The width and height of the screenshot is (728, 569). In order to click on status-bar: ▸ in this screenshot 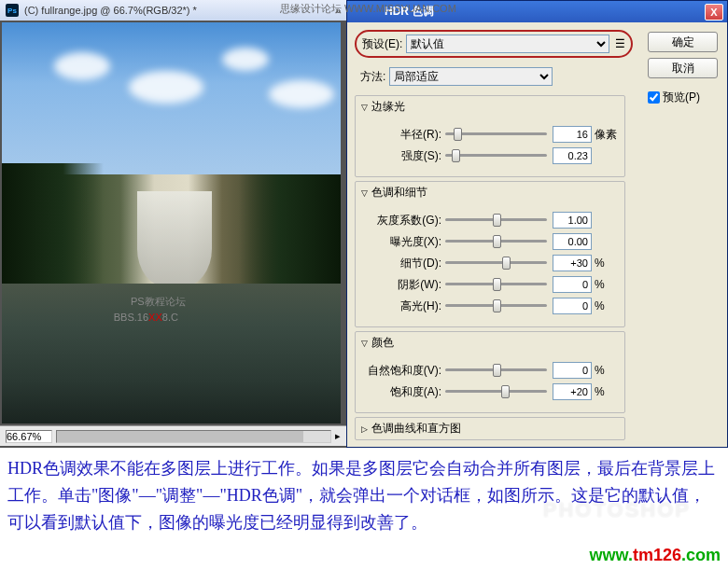, I will do `click(174, 436)`.